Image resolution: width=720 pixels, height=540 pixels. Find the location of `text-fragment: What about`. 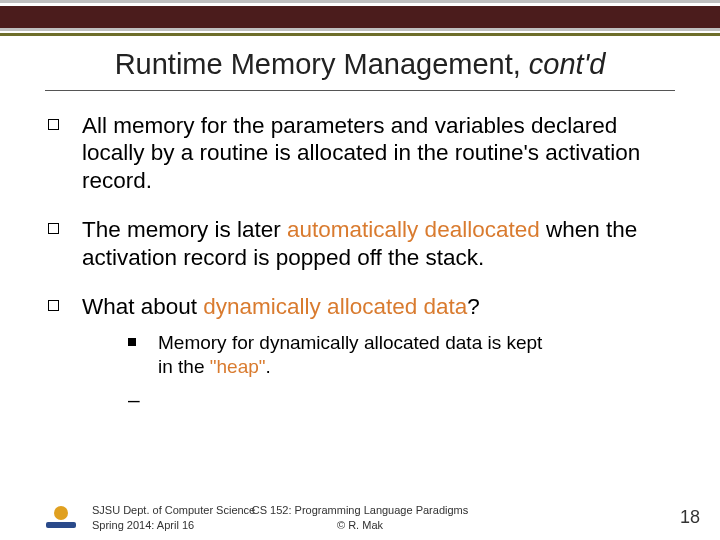

text-fragment: What about is located at coordinates (142, 306).